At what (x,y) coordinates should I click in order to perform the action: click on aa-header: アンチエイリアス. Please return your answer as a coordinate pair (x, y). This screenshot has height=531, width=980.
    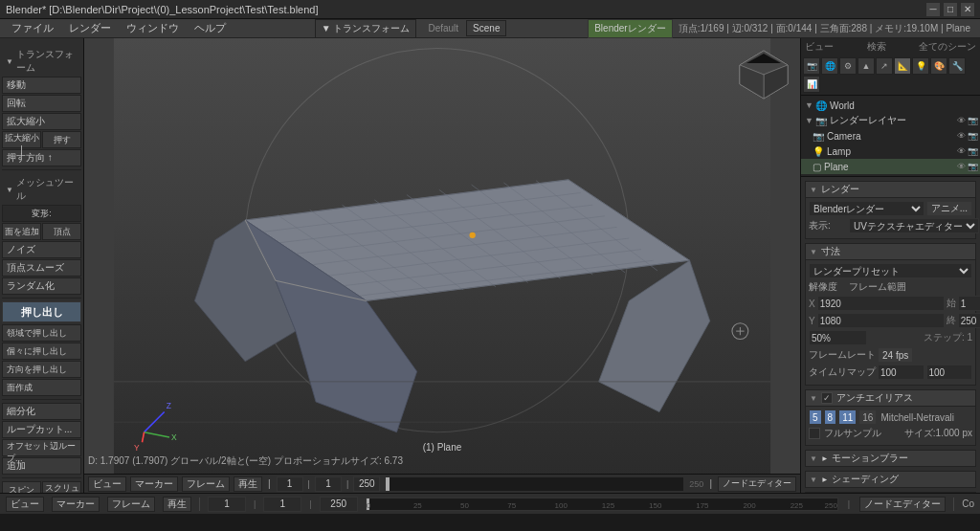
    Looking at the image, I should click on (890, 398).